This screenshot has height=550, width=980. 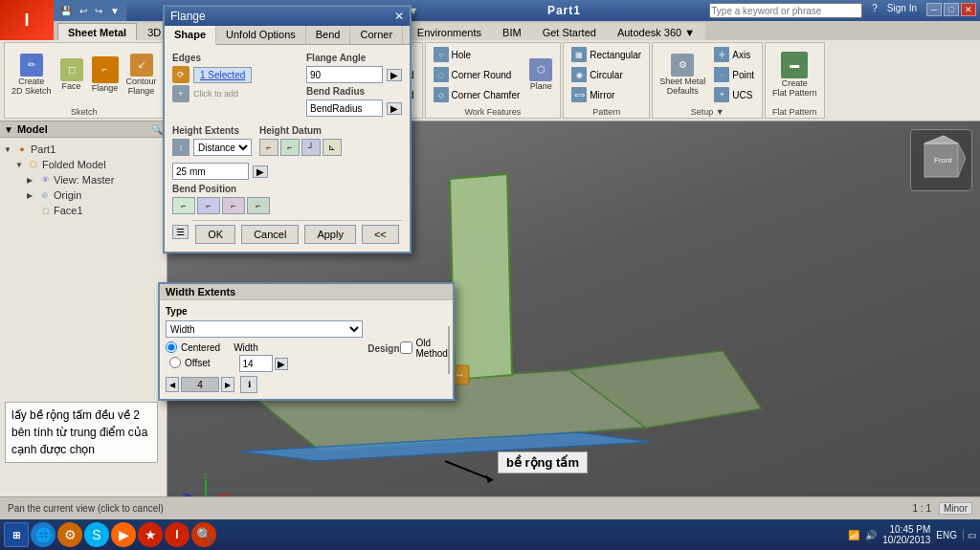 What do you see at coordinates (951, 10) in the screenshot?
I see `maximize-button: □` at bounding box center [951, 10].